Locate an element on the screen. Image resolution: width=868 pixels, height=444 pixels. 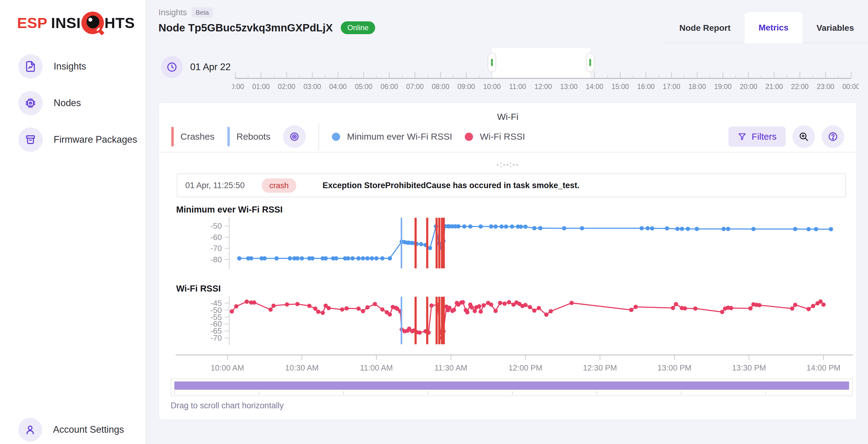
account-settings-label: Account Settings is located at coordinates (88, 430).